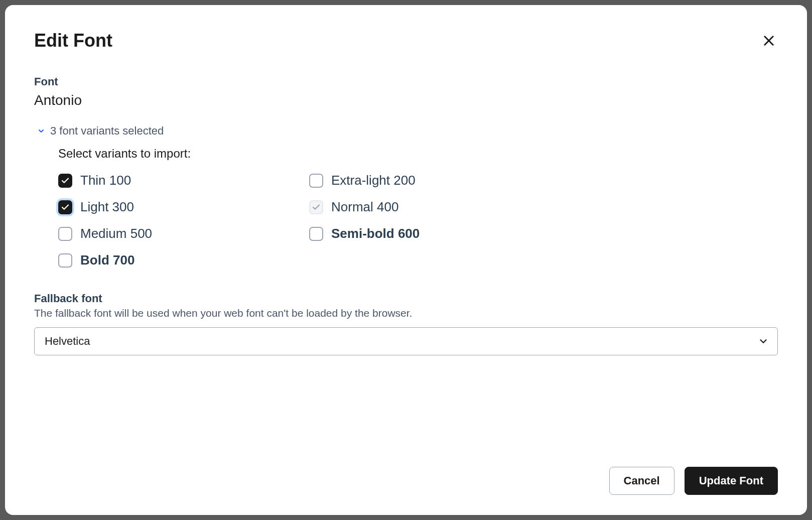 The width and height of the screenshot is (812, 520). Describe the element at coordinates (184, 181) in the screenshot. I see `variant-item: Thin 100` at that location.